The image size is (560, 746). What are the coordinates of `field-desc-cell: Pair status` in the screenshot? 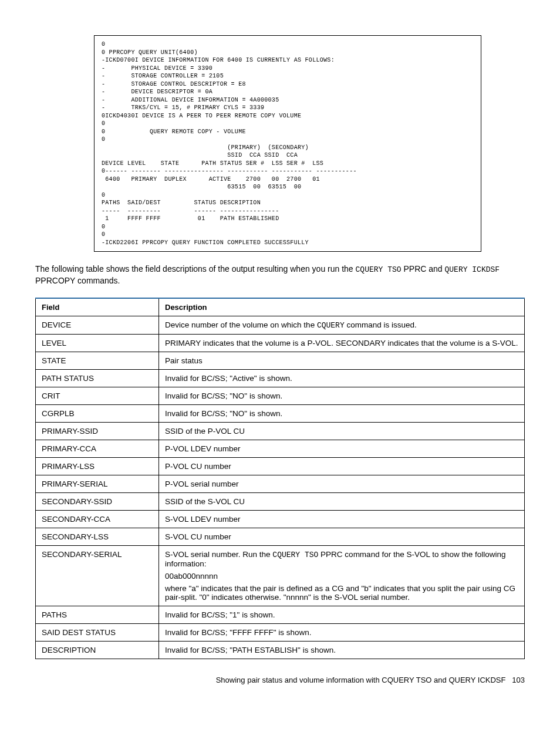 It's located at (342, 360).